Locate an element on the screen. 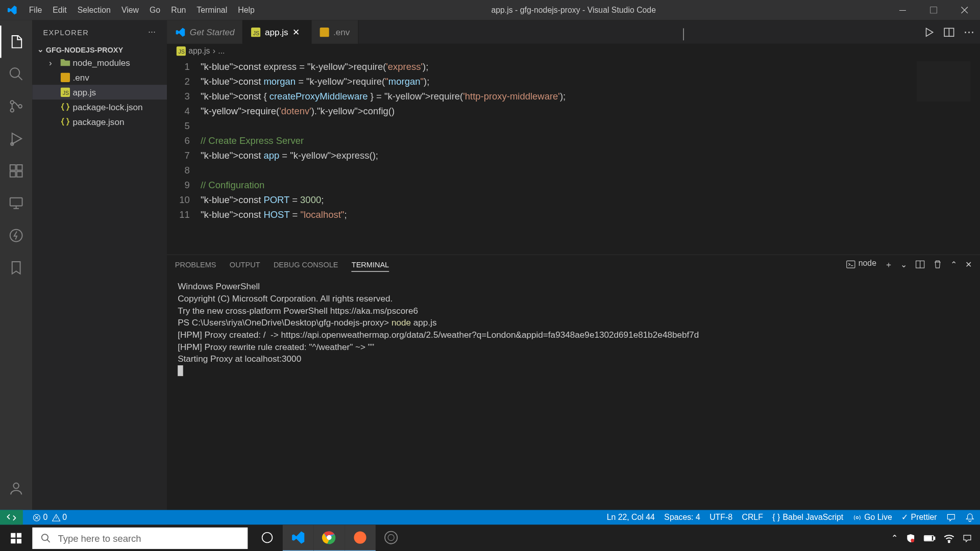 This screenshot has width=980, height=551. file-env: .env is located at coordinates (100, 78).